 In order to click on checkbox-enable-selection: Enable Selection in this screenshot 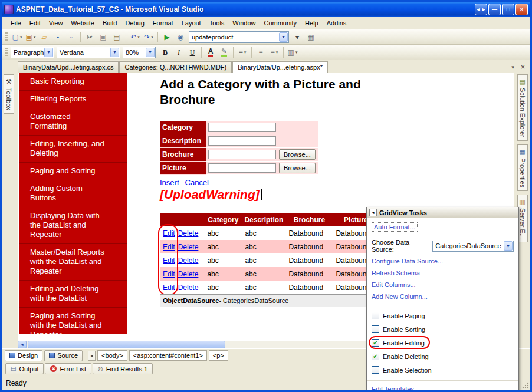, I will do `click(442, 370)`.